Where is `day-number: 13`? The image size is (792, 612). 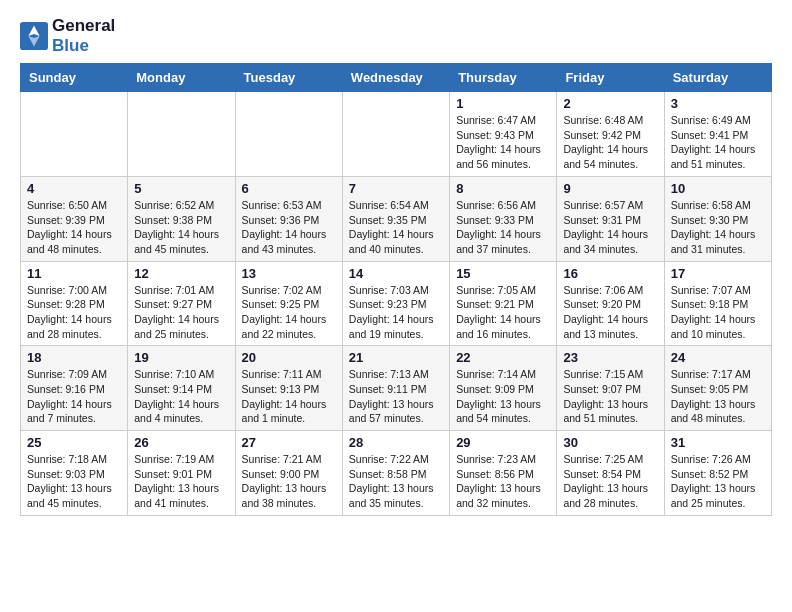
day-number: 13 is located at coordinates (289, 274).